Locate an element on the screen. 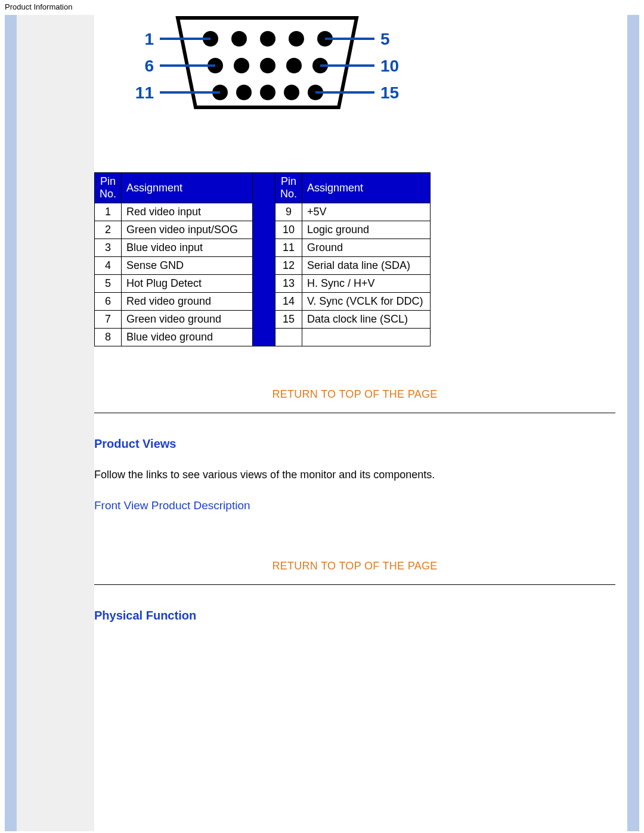 The width and height of the screenshot is (644, 833). cell-assignment: Blue video ground is located at coordinates (187, 337).